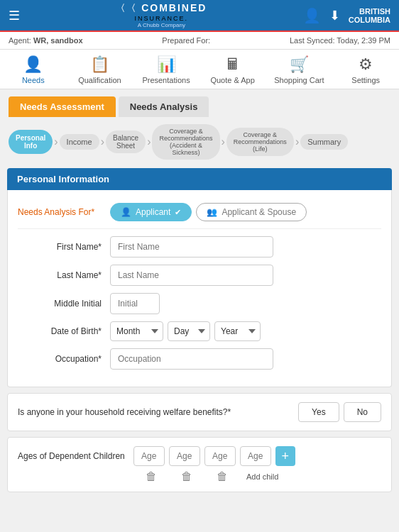  What do you see at coordinates (33, 65) in the screenshot?
I see `needs-icon: 👤` at bounding box center [33, 65].